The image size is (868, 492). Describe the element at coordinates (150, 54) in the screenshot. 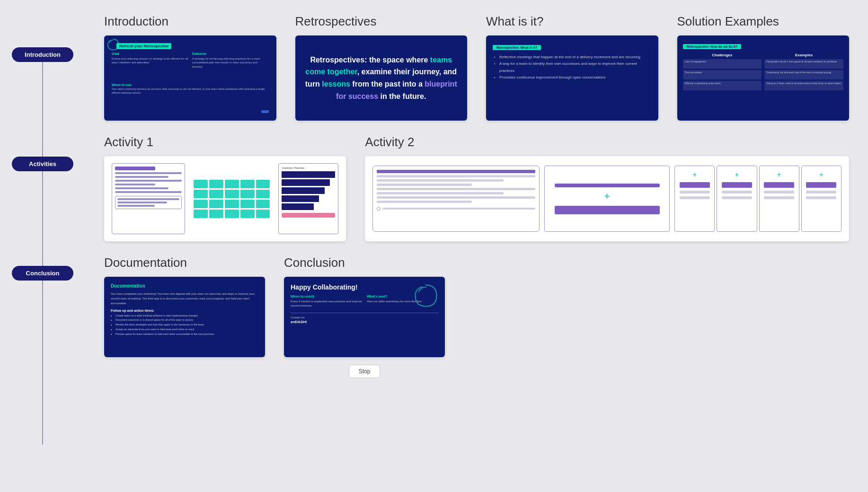

I see `goal-label: Goal` at that location.